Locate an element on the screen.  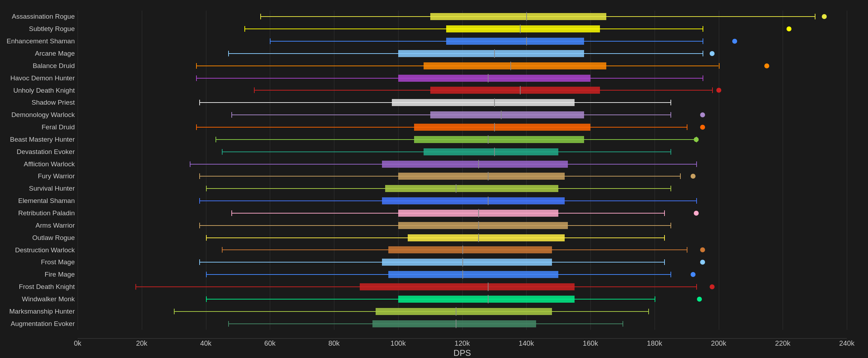
y-label: Windwalker Monk is located at coordinates (48, 299).